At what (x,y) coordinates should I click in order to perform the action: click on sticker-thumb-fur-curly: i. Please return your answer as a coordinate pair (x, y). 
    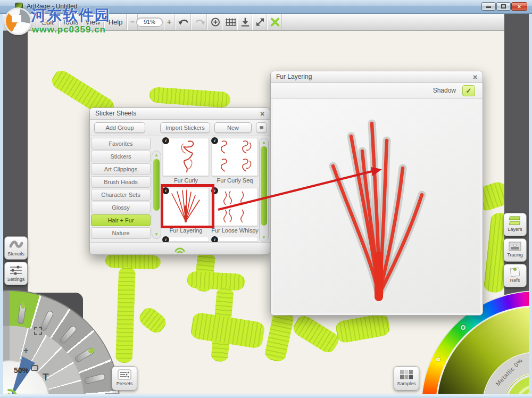
    Looking at the image, I should click on (186, 157).